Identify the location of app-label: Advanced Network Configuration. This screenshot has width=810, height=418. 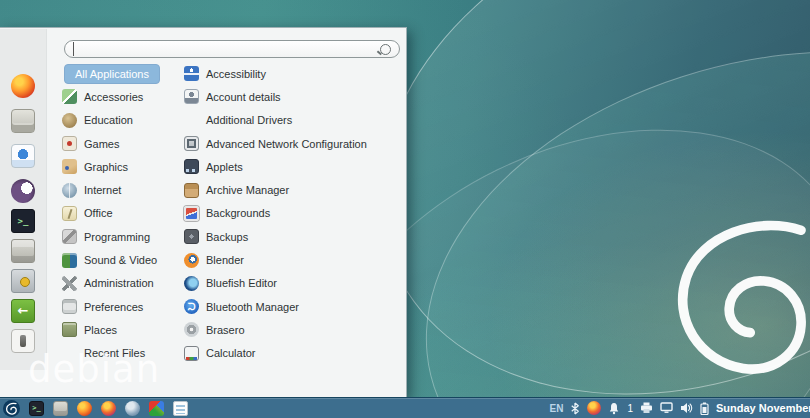
(286, 144).